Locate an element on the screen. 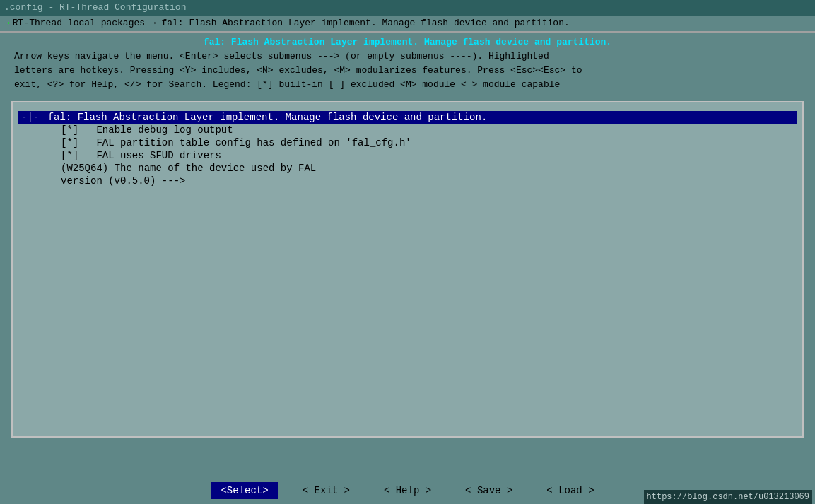 The height and width of the screenshot is (504, 815). help-button: < Help > is located at coordinates (407, 491).